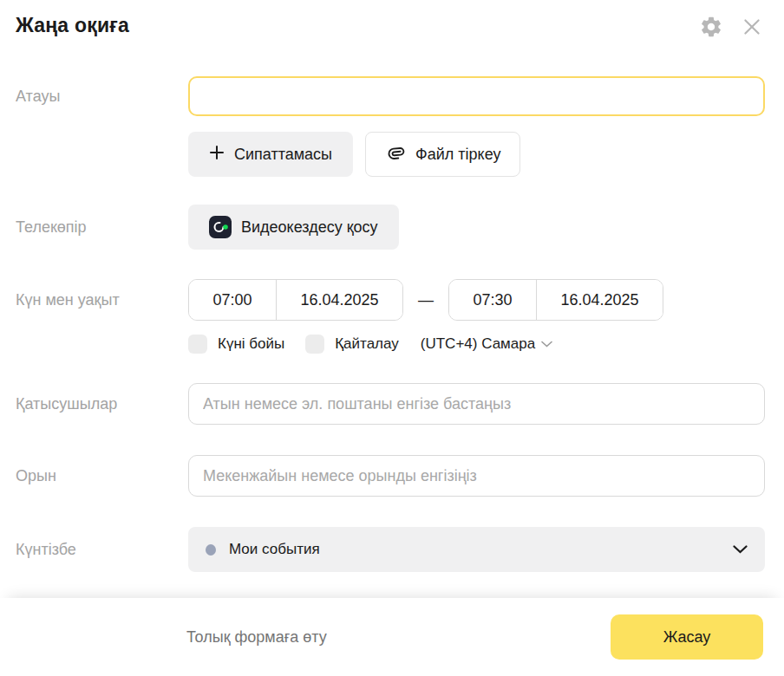  Describe the element at coordinates (293, 227) in the screenshot. I see `add-video-meeting-button: Видеокездесу қосу` at that location.